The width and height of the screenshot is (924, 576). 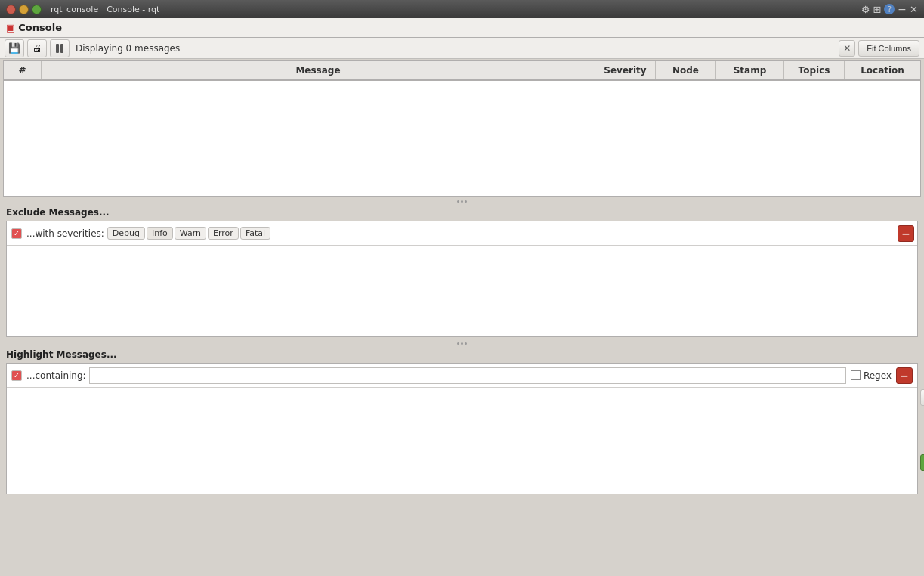 I want to click on highlight-label: ...containing:, so click(x=56, y=376).